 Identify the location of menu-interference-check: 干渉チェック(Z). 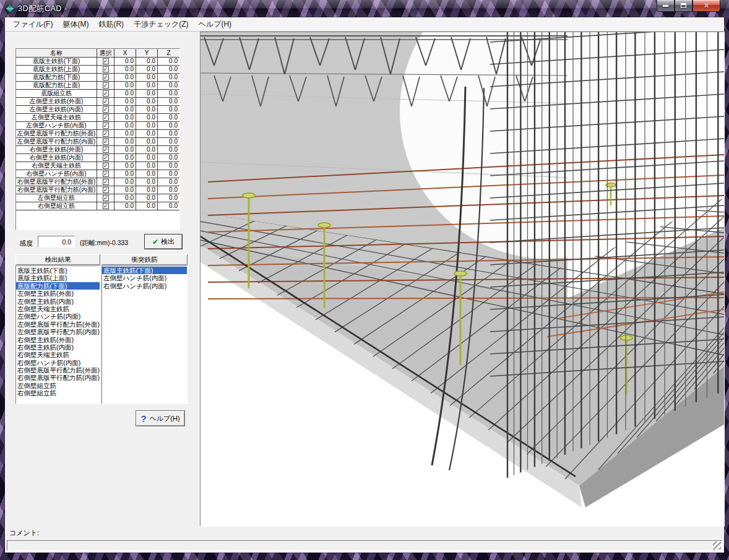
(161, 25).